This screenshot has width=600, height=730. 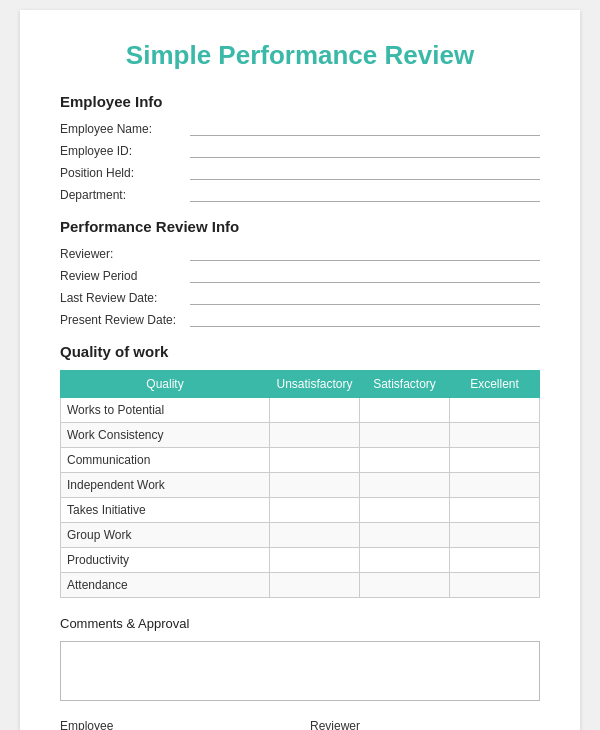 I want to click on performance-review-title: Performance Review Info, so click(x=300, y=226).